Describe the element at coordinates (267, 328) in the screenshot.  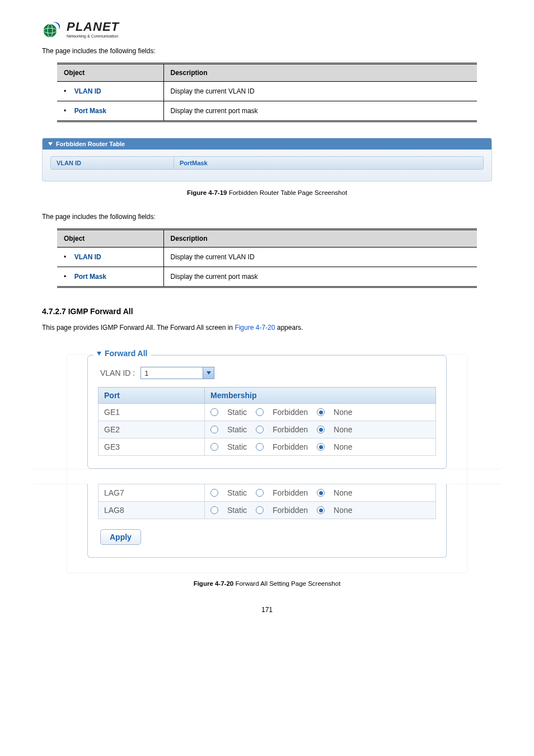
I see `section-text: This page provides IGMP Forward All. The…` at that location.